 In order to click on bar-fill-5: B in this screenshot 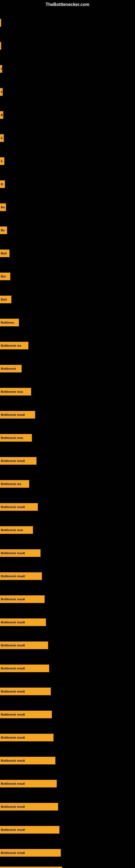, I will do `click(2, 115)`.